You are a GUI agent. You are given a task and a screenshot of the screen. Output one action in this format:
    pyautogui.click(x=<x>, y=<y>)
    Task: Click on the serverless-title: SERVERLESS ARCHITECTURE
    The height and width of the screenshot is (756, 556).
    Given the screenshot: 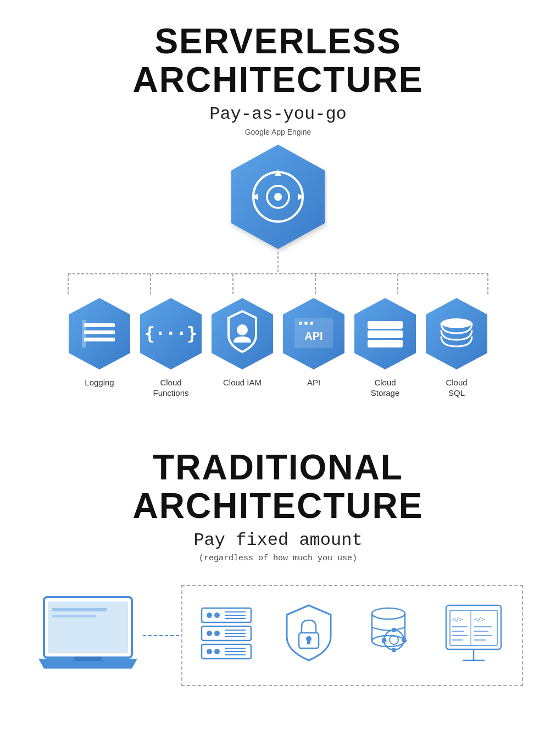 What is the action you would take?
    pyautogui.click(x=278, y=60)
    